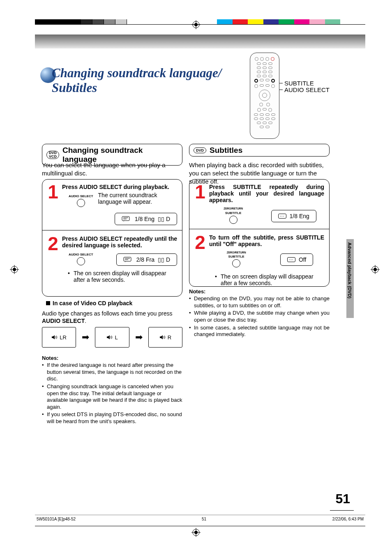 This screenshot has width=392, height=555. Describe the element at coordinates (237, 256) in the screenshot. I see `button-label: SUBTITLE` at that location.